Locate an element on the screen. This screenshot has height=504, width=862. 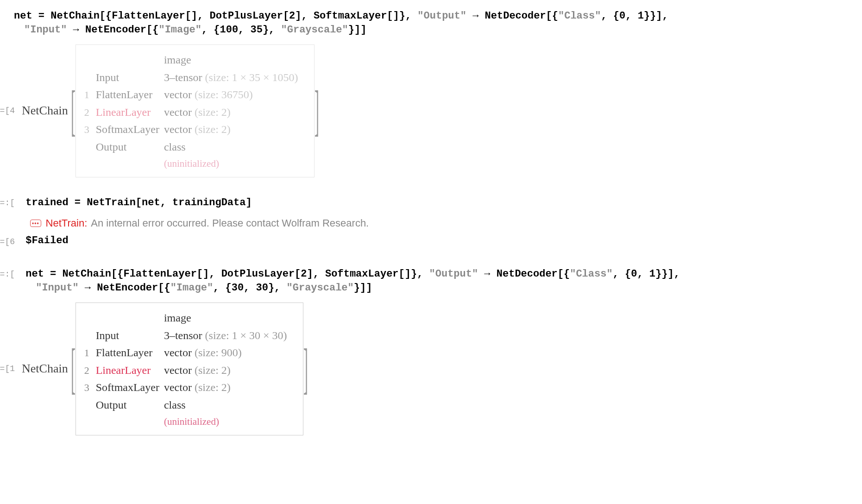
layer-row: Input 3–tensor (size: 1 × 35 × 1050) is located at coordinates (194, 78).